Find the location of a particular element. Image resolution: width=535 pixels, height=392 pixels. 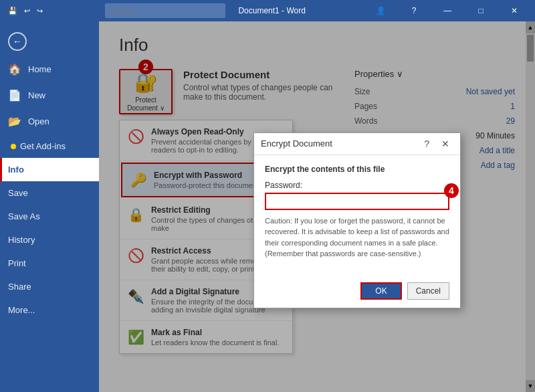

sidebar-item-save-as: Save As is located at coordinates (49, 217).